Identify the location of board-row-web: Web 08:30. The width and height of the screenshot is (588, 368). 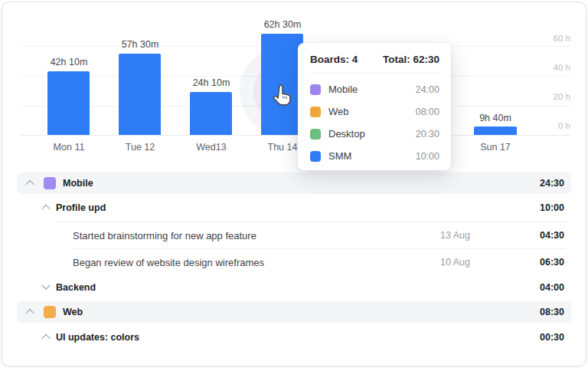
(294, 312).